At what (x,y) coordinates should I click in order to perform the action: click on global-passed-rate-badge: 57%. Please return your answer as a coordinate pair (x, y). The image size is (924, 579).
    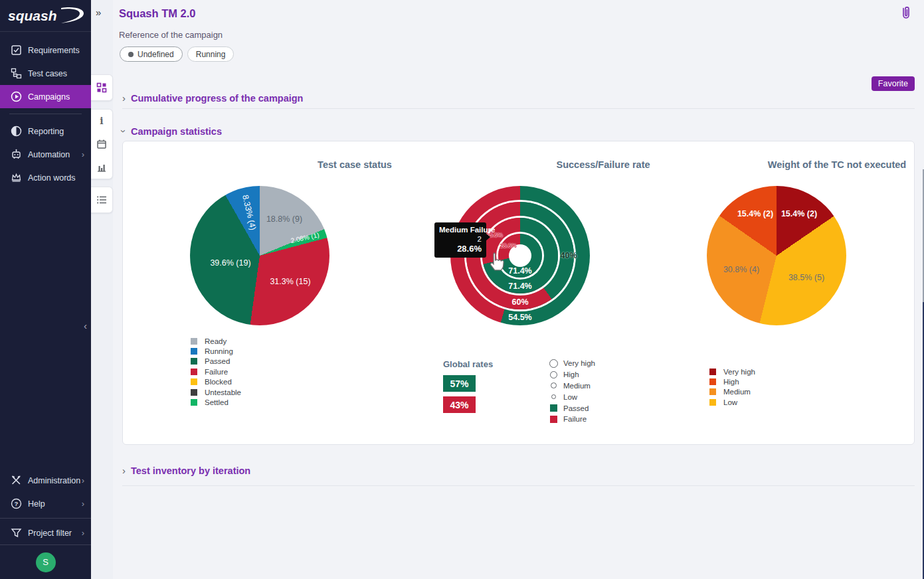
    Looking at the image, I should click on (460, 384).